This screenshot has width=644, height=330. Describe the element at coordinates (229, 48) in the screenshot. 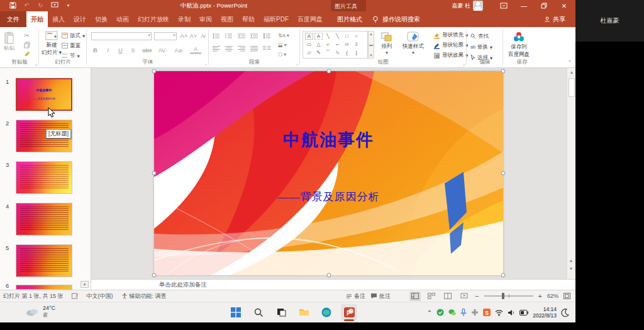

I see `align-center-icon` at that location.